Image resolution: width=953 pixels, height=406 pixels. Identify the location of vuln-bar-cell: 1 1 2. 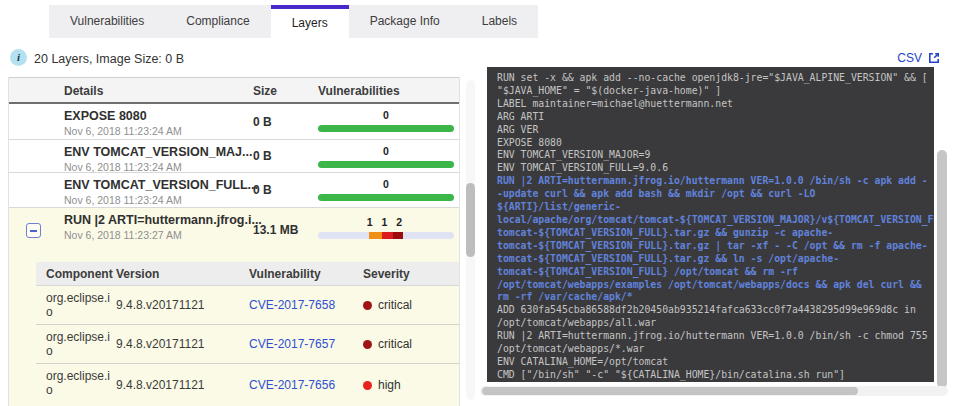
(386, 224).